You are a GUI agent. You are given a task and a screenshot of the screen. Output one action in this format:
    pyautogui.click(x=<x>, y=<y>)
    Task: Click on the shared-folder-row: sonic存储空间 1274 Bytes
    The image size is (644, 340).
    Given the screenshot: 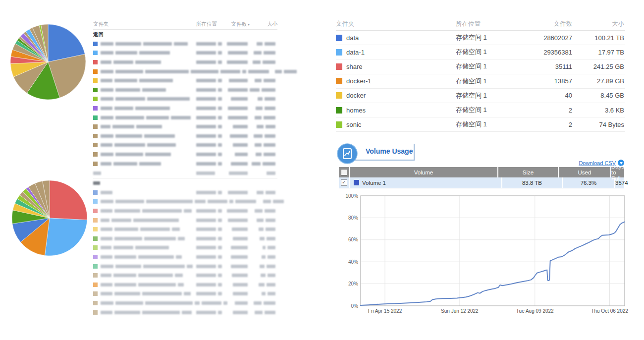 What is the action you would take?
    pyautogui.click(x=481, y=125)
    